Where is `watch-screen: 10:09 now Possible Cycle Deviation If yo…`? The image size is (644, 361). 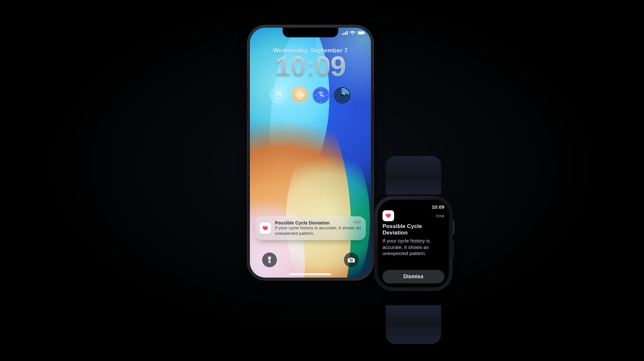 watch-screen: 10:09 now Possible Cycle Deviation If yo… is located at coordinates (413, 243).